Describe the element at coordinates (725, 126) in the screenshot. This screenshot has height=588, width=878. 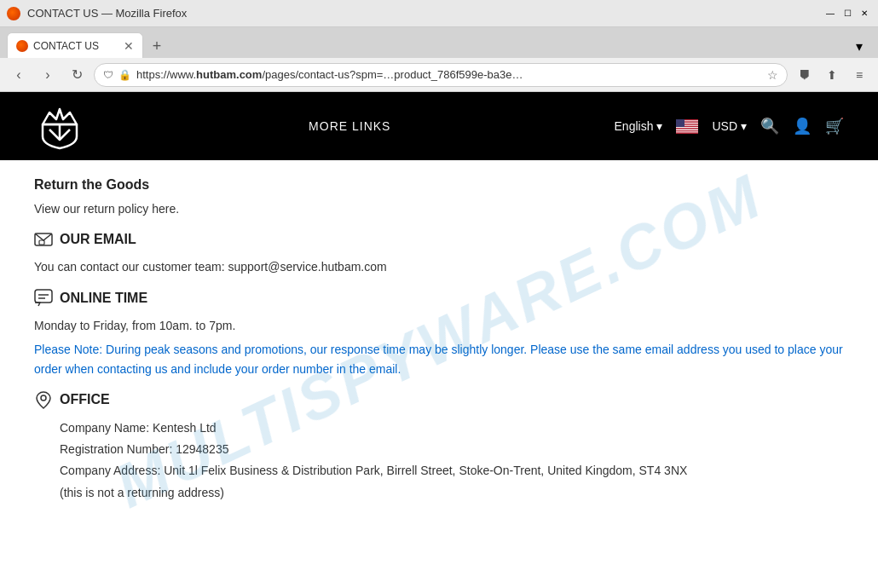
I see `currency-label: USD` at that location.